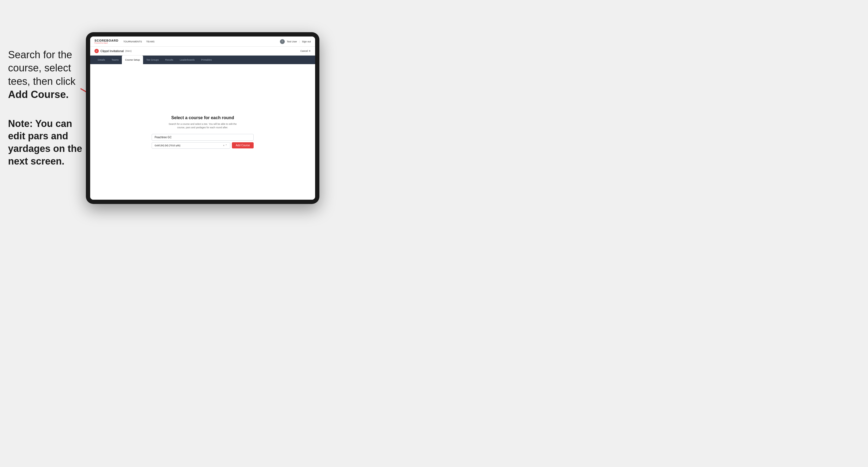 The height and width of the screenshot is (467, 868). Describe the element at coordinates (125, 41) in the screenshot. I see `navbar-left: SCOREBOARD Powered by clippd TOURNAMENTS…` at that location.